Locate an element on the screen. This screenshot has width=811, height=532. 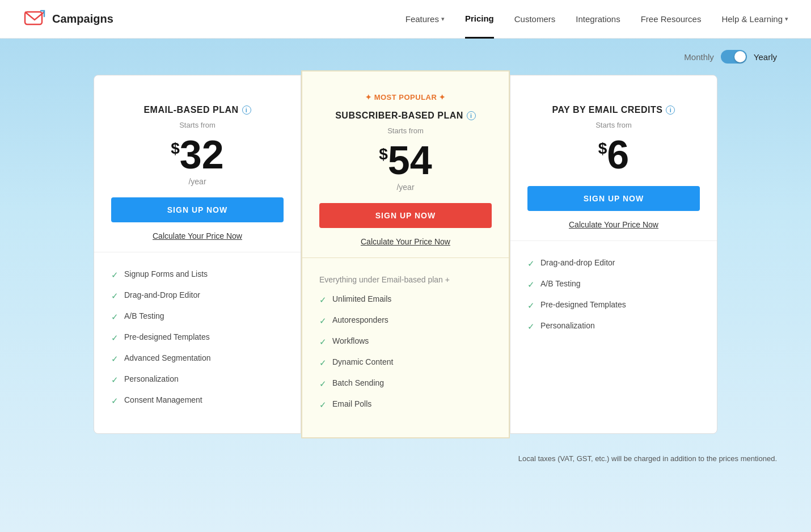
plan-name-subscriber-based: SUBSCRIBER-BASED PLAN i is located at coordinates (406, 116).